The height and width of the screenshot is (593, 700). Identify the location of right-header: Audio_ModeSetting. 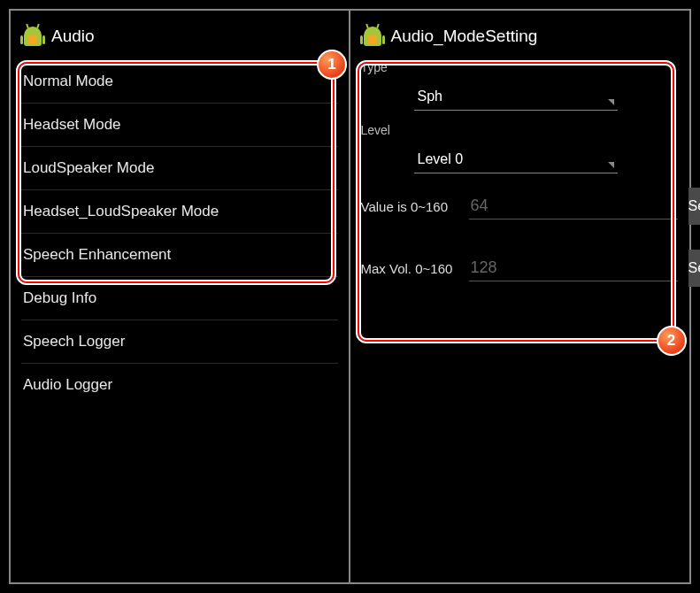
(520, 36).